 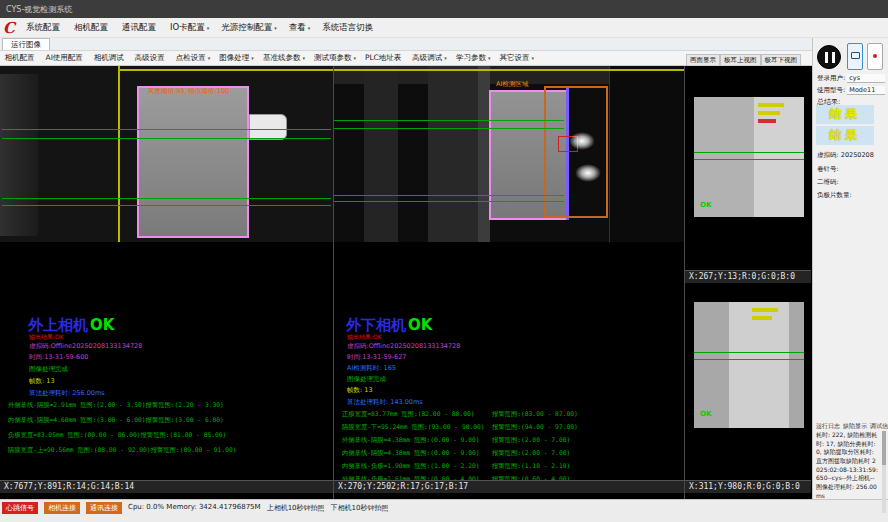 I want to click on menu-bar: C 系统配置 相机配置 通讯配置 IO卡配置▾ 光源控制配置▾ 查看▾ 系统语言…, so click(x=444, y=28).